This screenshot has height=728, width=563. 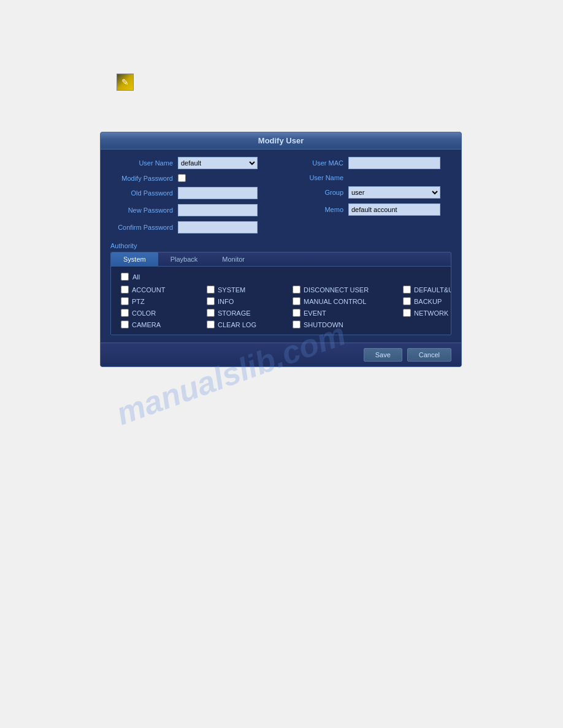 I want to click on user-mac-row: User MAC, so click(x=366, y=163).